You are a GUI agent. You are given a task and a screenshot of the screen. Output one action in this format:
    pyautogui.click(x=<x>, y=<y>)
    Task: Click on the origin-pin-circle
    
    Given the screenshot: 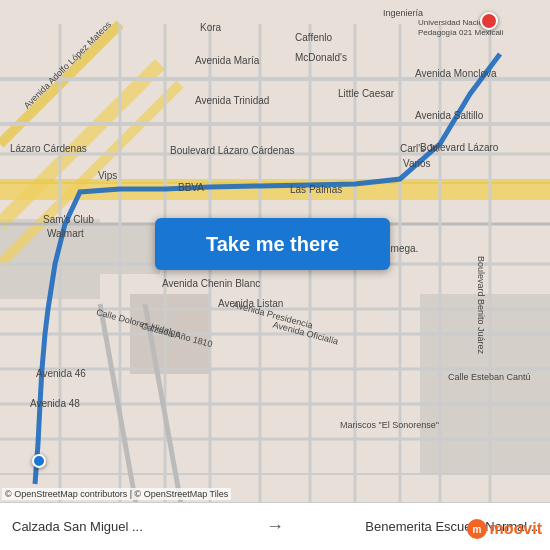 What is the action you would take?
    pyautogui.click(x=39, y=461)
    